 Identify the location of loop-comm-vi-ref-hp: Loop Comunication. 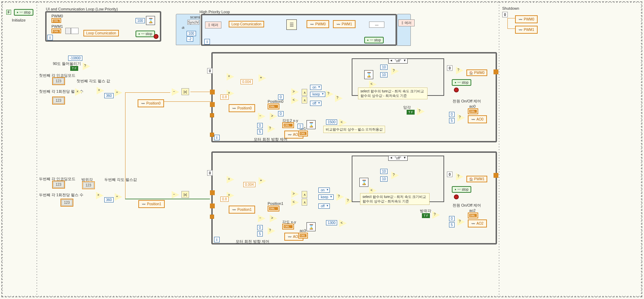
(246, 24).